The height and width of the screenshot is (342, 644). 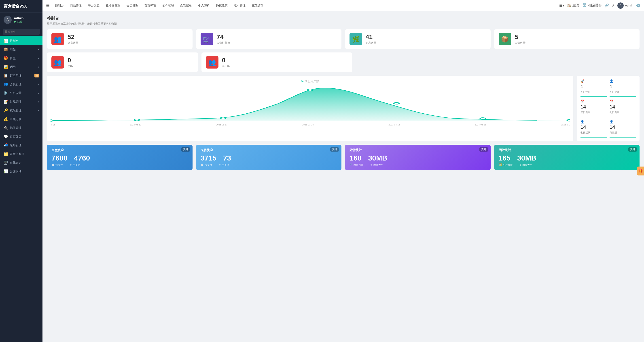 I want to click on topbar-nav-recharge: 充值选项, so click(x=258, y=5).